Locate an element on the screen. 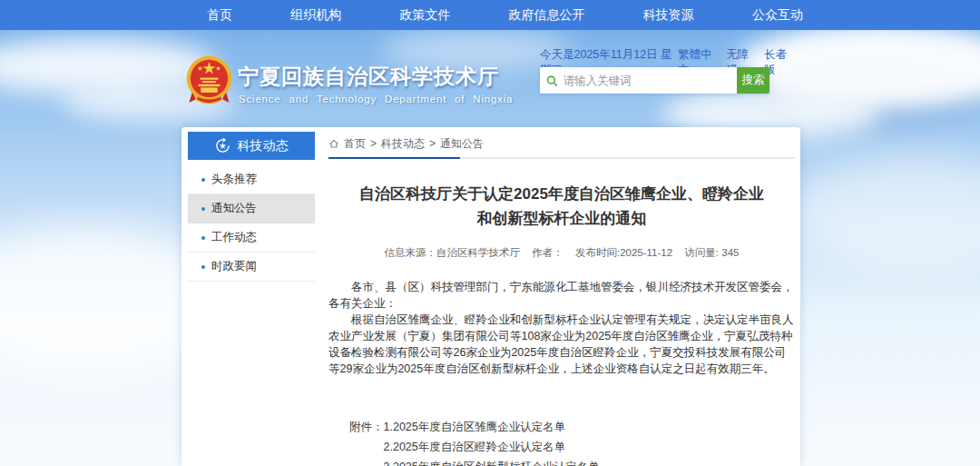 Image resolution: width=980 pixels, height=466 pixels. sidebar-item-work-dynamics: 工作动态 is located at coordinates (251, 238).